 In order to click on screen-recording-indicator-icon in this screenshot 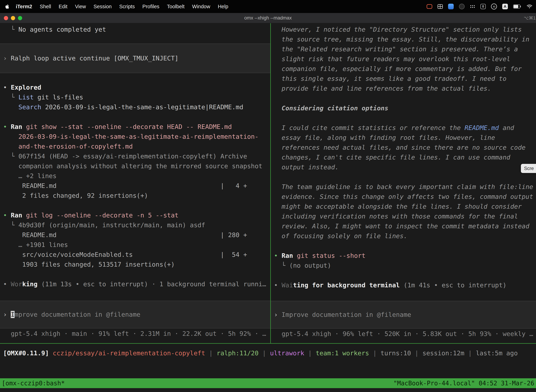, I will do `click(430, 7)`.